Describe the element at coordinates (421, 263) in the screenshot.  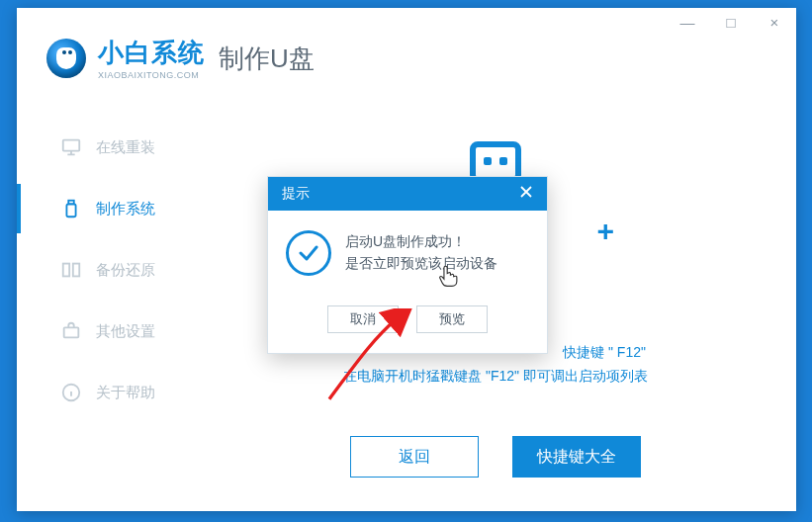
I see `dialog-message-line2: 是否立即预览该启动设备` at that location.